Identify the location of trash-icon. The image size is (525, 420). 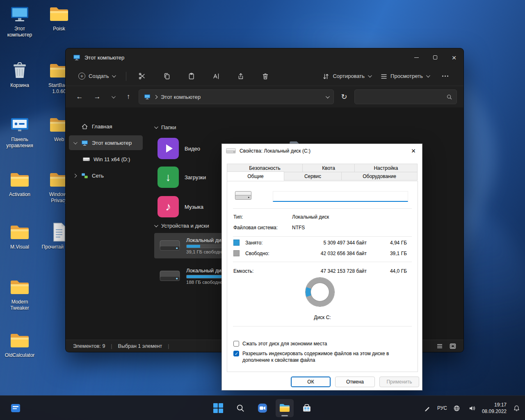
(265, 76).